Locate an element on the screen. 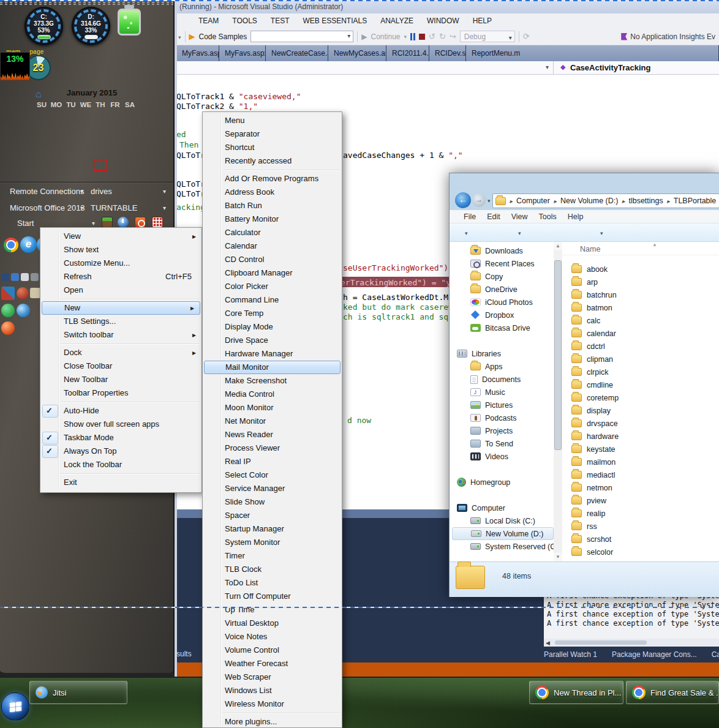 The height and width of the screenshot is (728, 719). plugin-menu-item is located at coordinates (272, 713).